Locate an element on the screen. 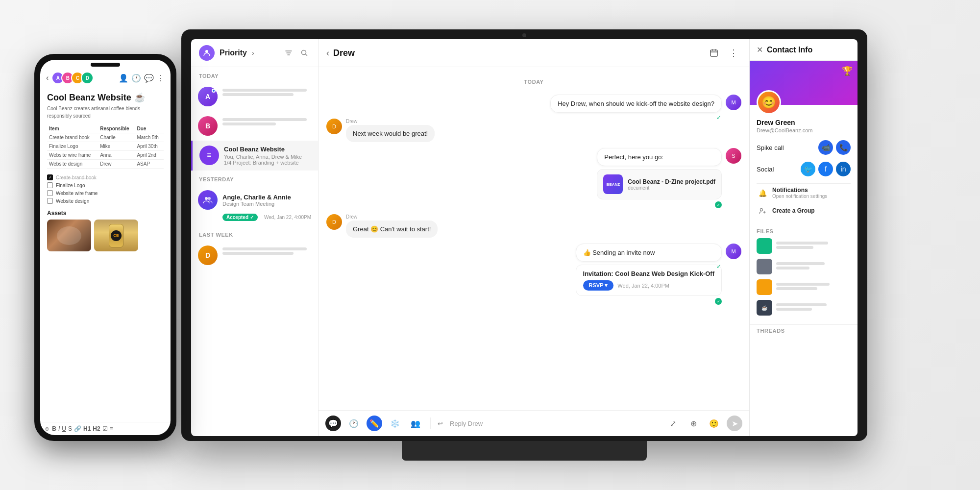 The height and width of the screenshot is (490, 980). file-name: Cool Beanz - D-Zine project.pdf is located at coordinates (671, 182).